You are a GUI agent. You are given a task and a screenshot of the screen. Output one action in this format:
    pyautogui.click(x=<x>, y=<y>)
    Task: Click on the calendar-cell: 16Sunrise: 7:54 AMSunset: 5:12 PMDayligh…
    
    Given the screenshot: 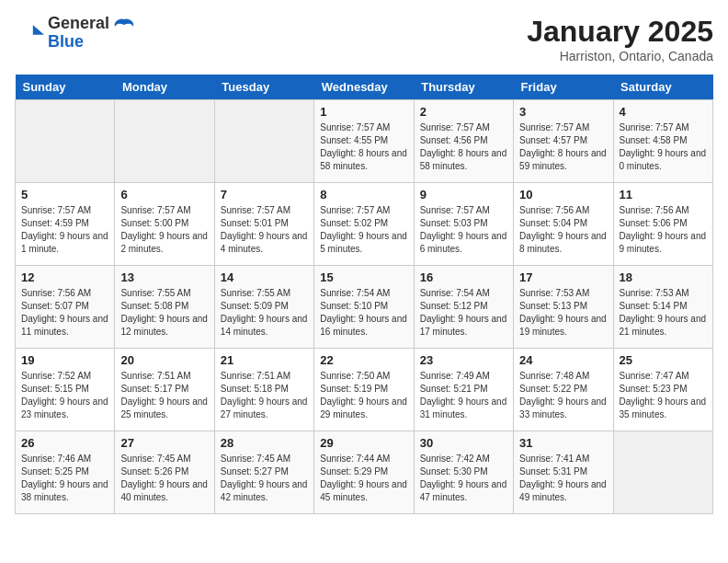 What is the action you would take?
    pyautogui.click(x=463, y=307)
    